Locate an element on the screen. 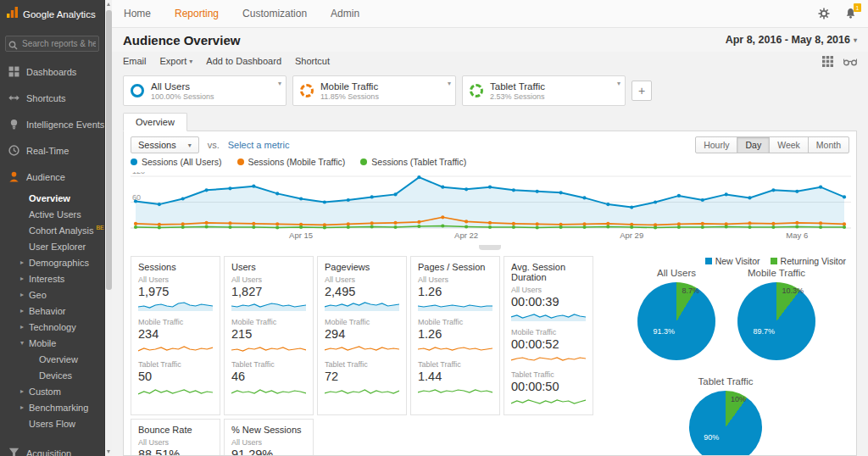 The width and height of the screenshot is (868, 456). segment-row: All Users100.00% Sessions▾Mobile Traffic… is located at coordinates (490, 88).